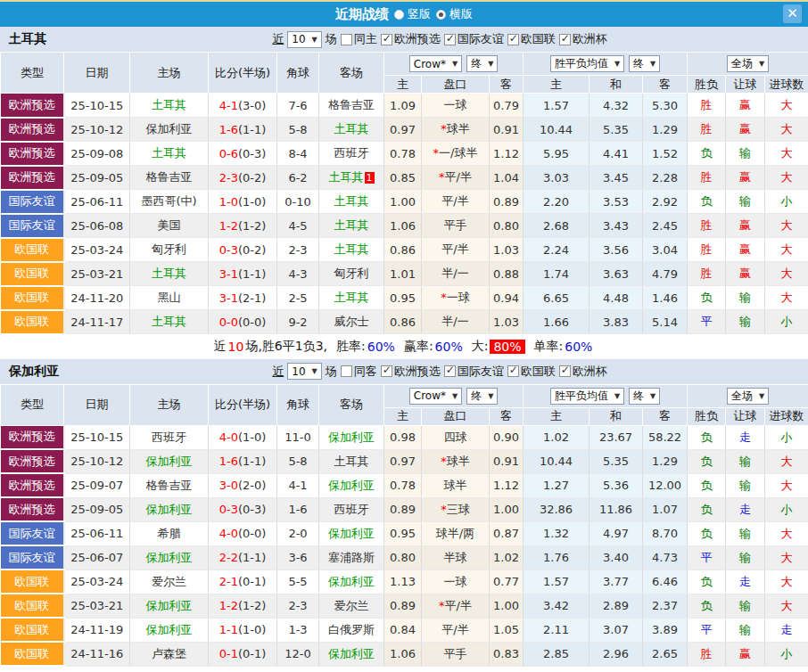 The height and width of the screenshot is (672, 808). What do you see at coordinates (665, 485) in the screenshot?
I see `avg-away-odds: 12.00` at bounding box center [665, 485].